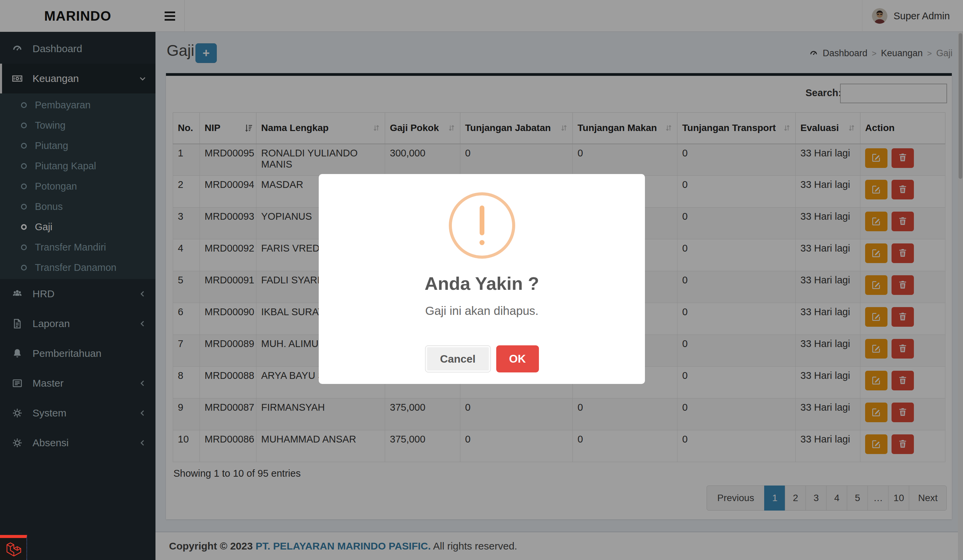 This screenshot has height=560, width=963. Describe the element at coordinates (482, 359) in the screenshot. I see `dialog-buttons: Cancel OK` at that location.